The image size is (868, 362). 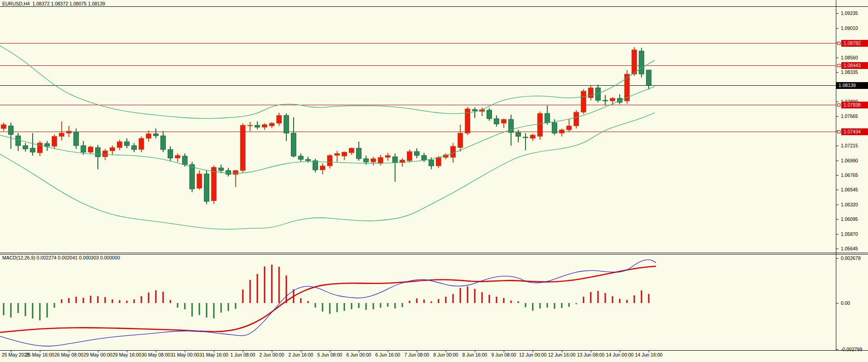 What do you see at coordinates (330, 355) in the screenshot?
I see `time-tick-label: 5 Jun 08:00` at bounding box center [330, 355].